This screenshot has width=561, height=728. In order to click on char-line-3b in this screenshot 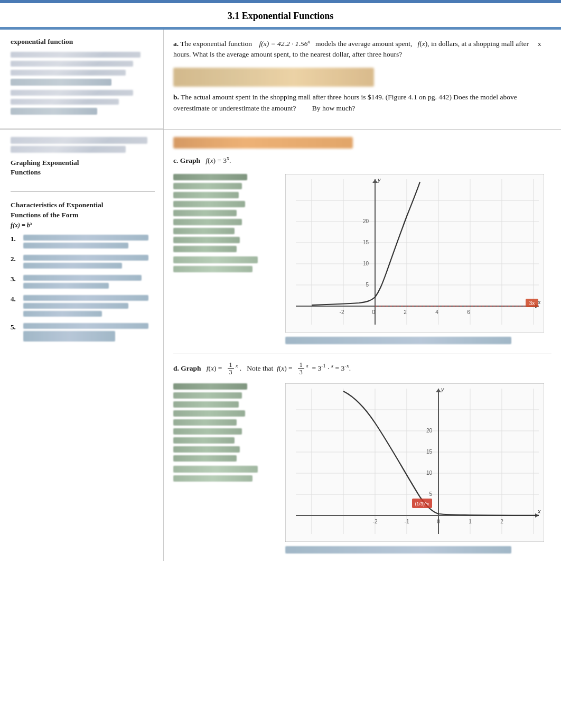, I will do `click(66, 285)`.